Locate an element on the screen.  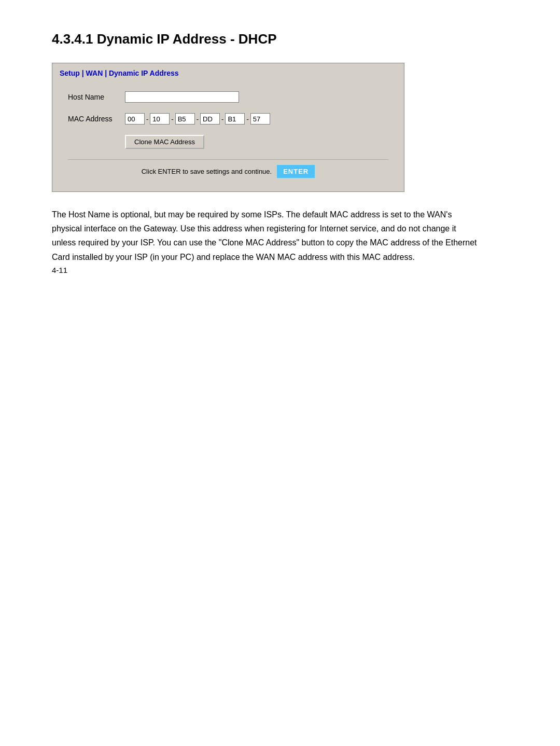
clone-mac-button: Clone MAC Address is located at coordinates (165, 142).